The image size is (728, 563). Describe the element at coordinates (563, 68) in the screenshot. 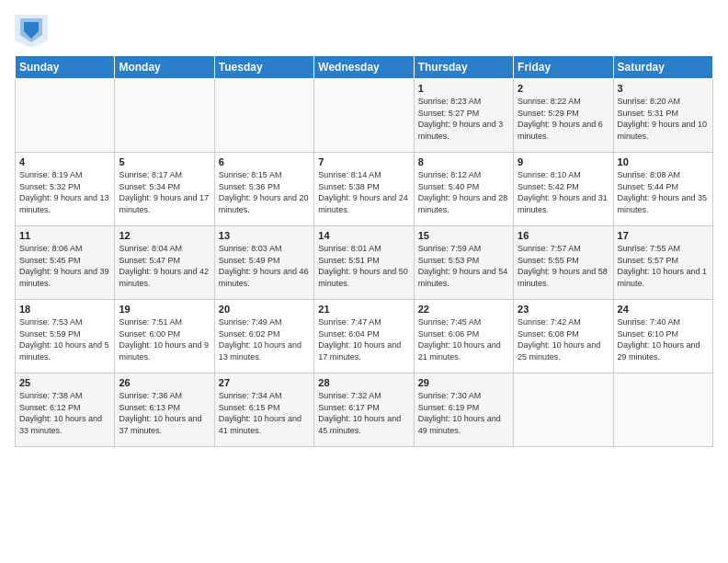

I see `weekday-friday: Friday` at that location.